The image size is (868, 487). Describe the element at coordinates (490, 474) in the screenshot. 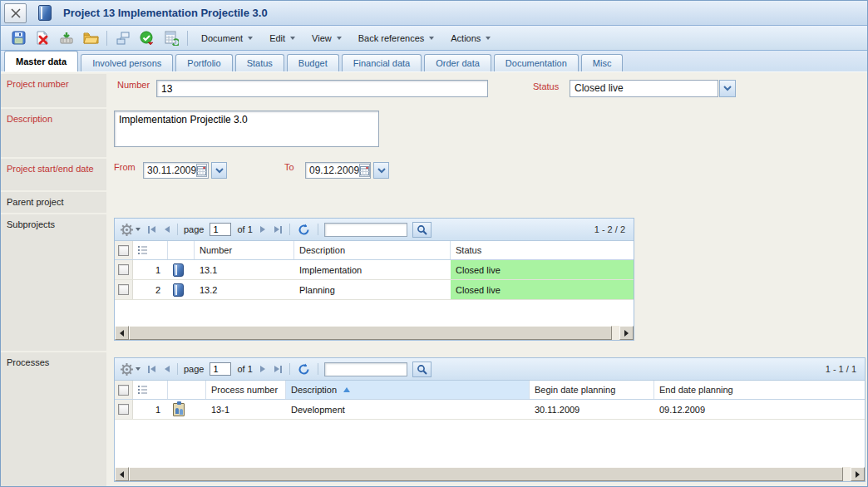

I see `processes-horizontal-scrollbar` at that location.